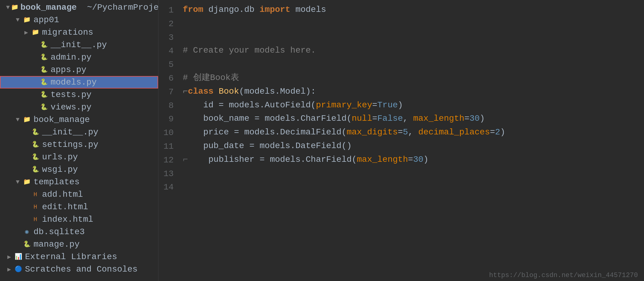 This screenshot has height=281, width=644. Describe the element at coordinates (57, 182) in the screenshot. I see `sidebar-item-label: templates` at that location.